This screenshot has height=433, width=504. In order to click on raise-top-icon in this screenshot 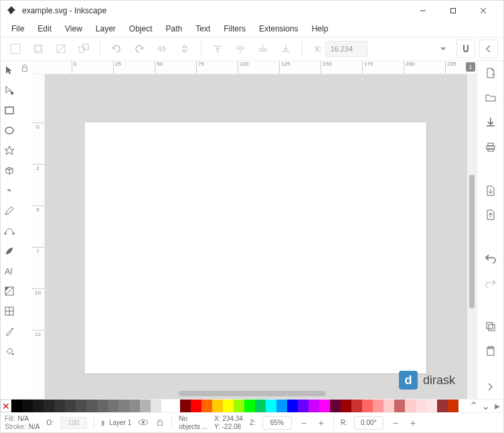, I will do `click(218, 49)`.